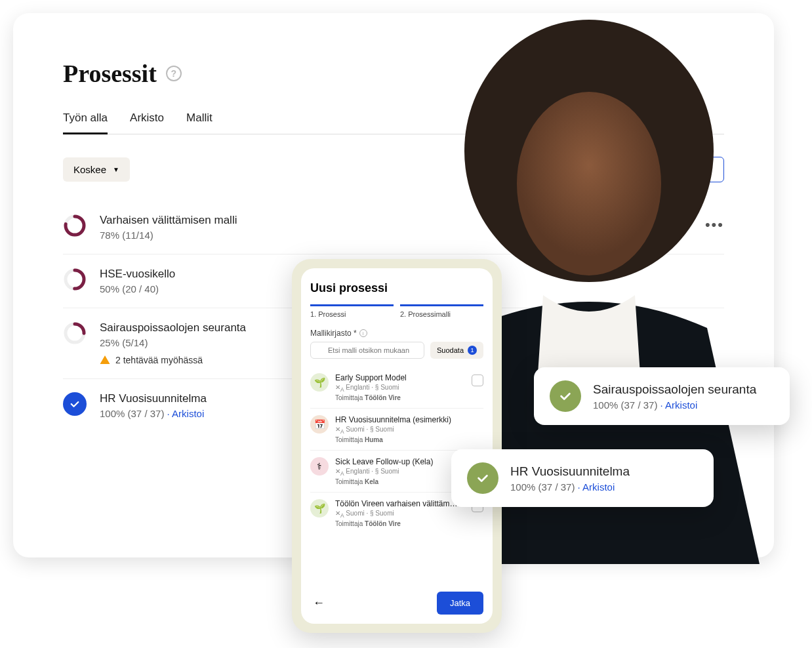 The width and height of the screenshot is (812, 648). What do you see at coordinates (397, 350) in the screenshot?
I see `search-row: Suodata 1` at bounding box center [397, 350].